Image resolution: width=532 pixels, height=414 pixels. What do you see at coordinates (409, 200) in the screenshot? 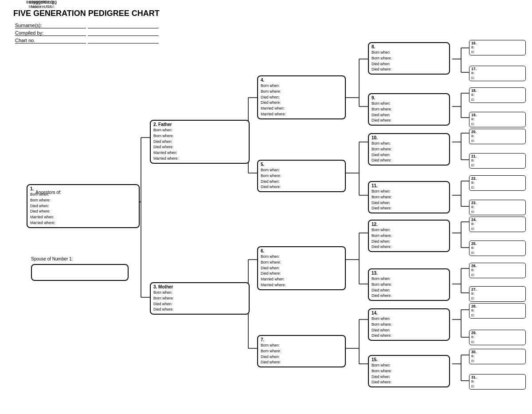
I see `person-11-fields: Born when: Born where: Died when: Died w…` at bounding box center [409, 200].